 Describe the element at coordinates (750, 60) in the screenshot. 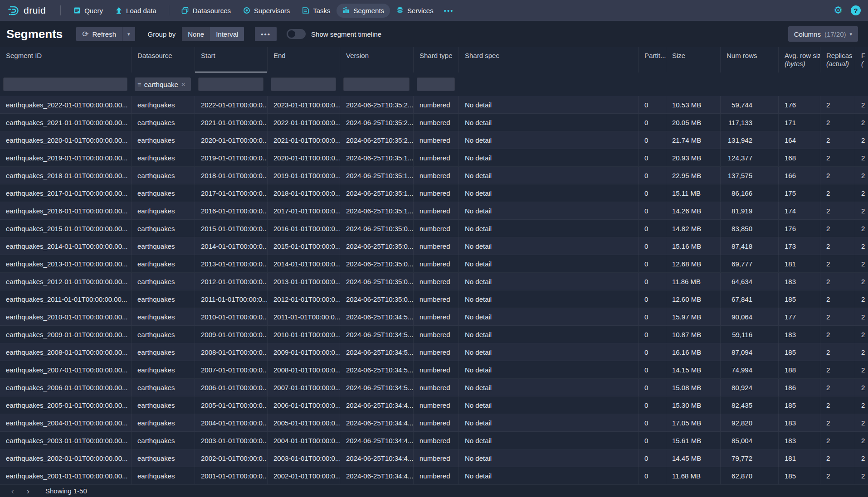

I see `column-header-num-rows: Num rows` at that location.